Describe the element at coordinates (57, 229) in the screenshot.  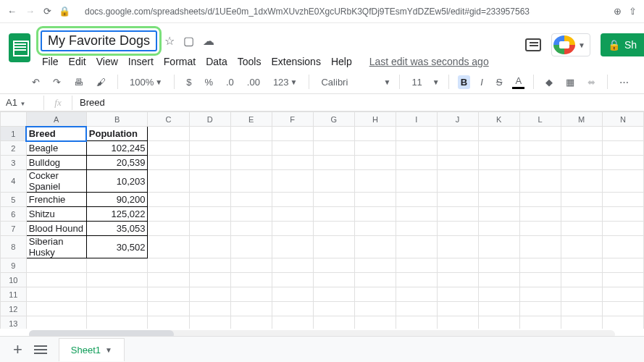
I see `cell: Blood Hound` at that location.